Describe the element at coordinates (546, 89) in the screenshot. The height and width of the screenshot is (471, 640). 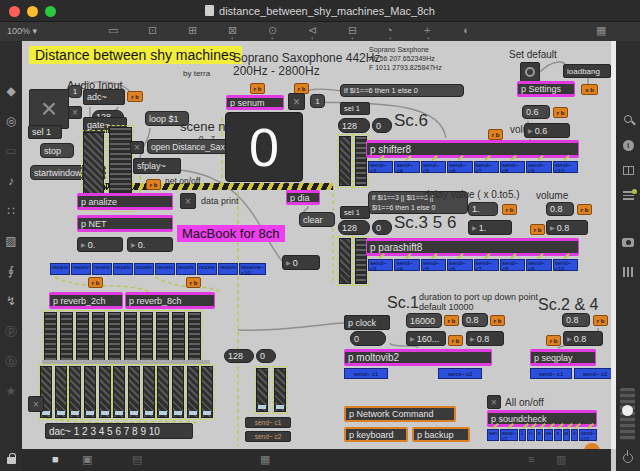
I see `settings-subpatcher: p Settings` at that location.